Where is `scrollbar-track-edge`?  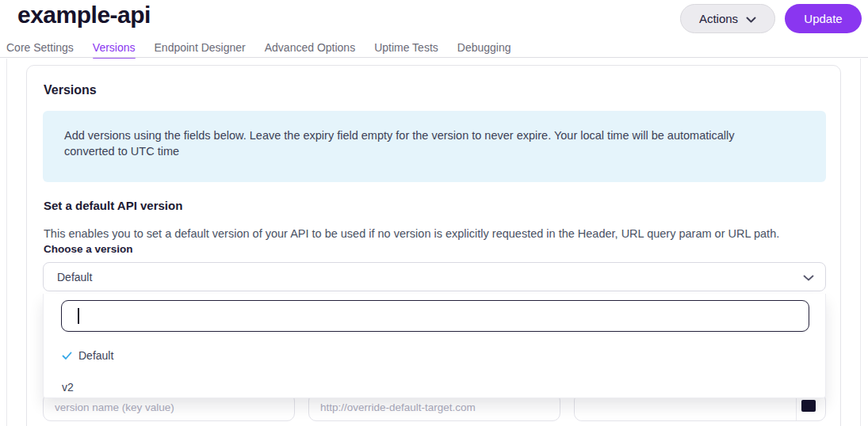
scrollbar-track-edge is located at coordinates (861, 242).